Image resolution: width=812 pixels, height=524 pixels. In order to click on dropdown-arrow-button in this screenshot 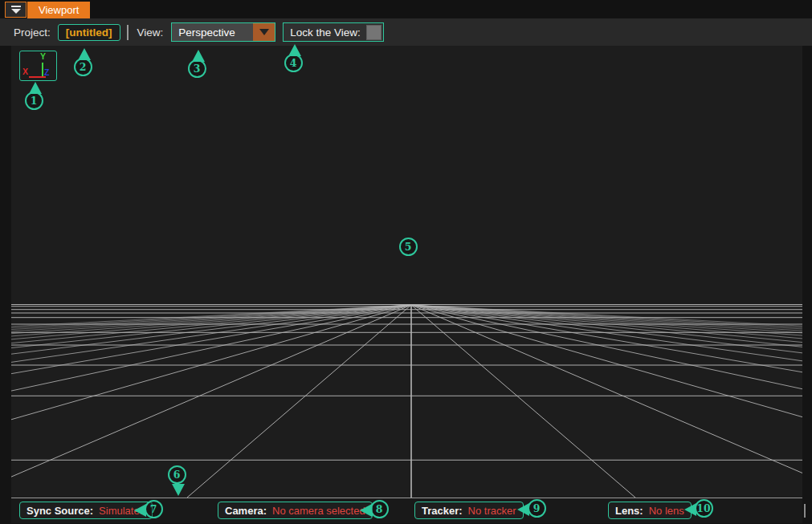, I will do `click(263, 32)`.